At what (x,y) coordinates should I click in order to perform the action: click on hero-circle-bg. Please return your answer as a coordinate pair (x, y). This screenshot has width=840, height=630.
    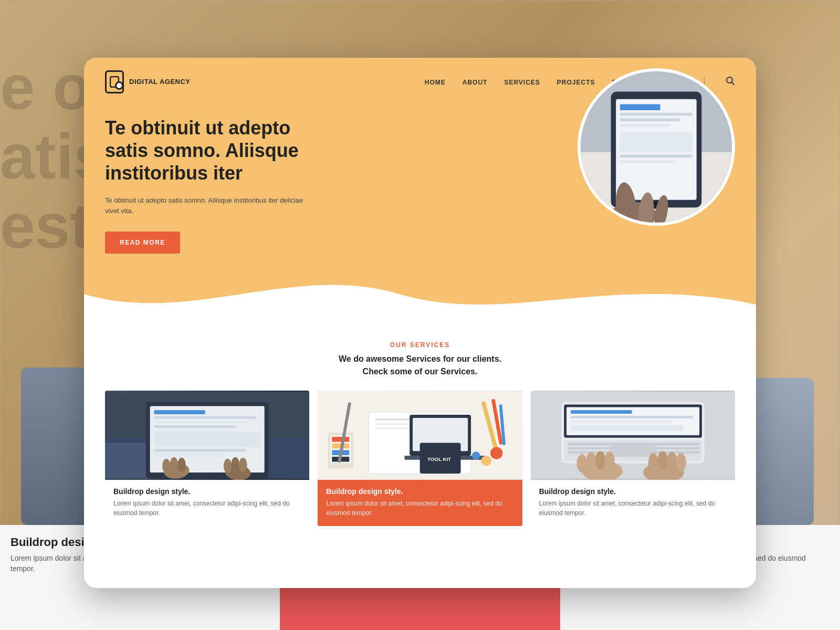
    Looking at the image, I should click on (656, 147).